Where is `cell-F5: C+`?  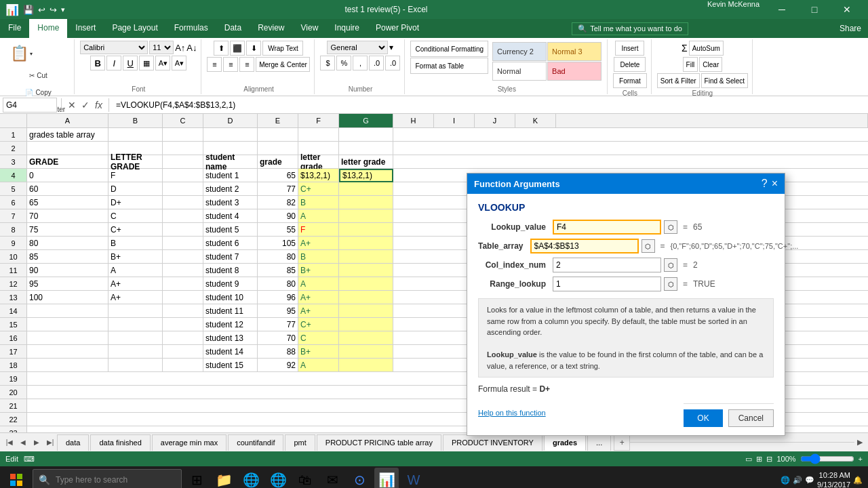
cell-F5: C+ is located at coordinates (319, 189).